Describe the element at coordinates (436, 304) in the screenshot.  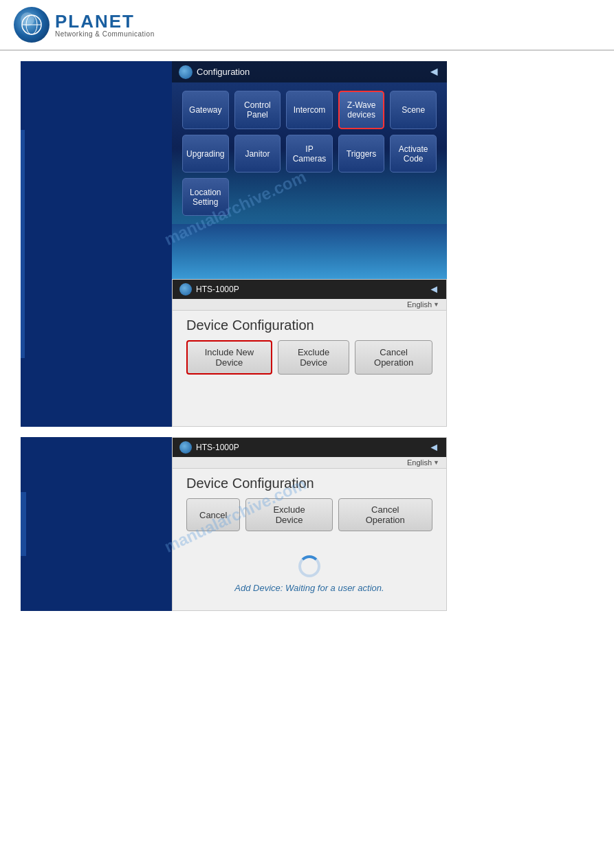
I see `language-dropdown-arrow: ▼` at that location.